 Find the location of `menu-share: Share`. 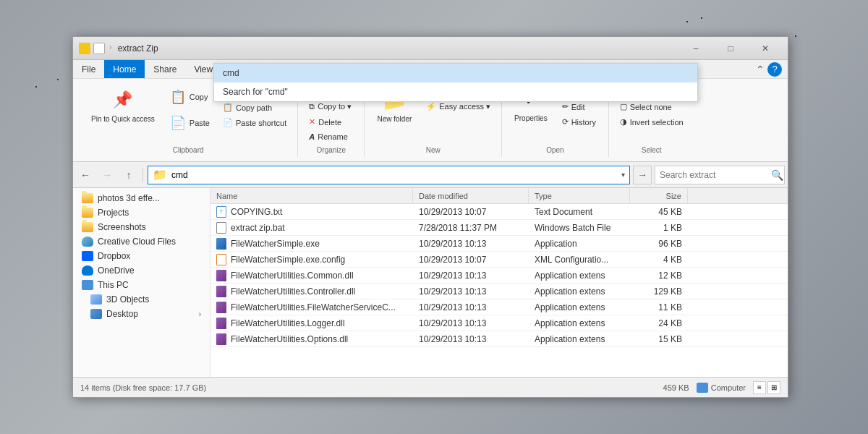

menu-share: Share is located at coordinates (165, 69).